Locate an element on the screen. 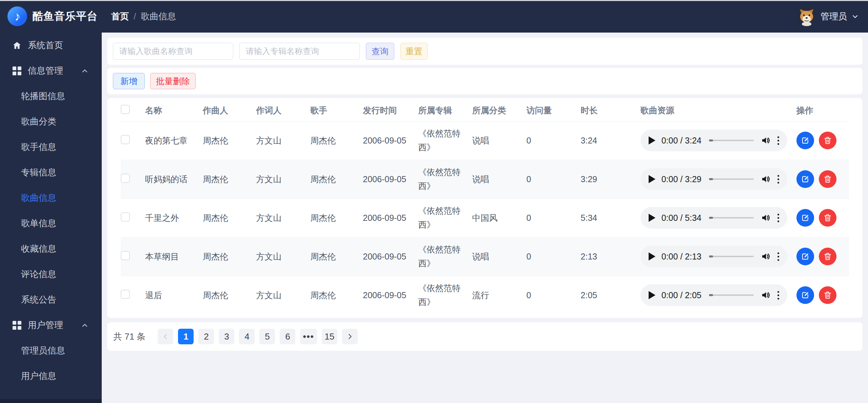 This screenshot has height=403, width=868. breadcrumb-current: 歌曲信息 is located at coordinates (158, 16).